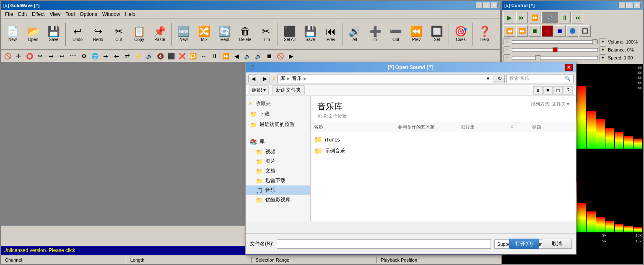  I want to click on sidebar-video: 📁 视频, so click(278, 152).